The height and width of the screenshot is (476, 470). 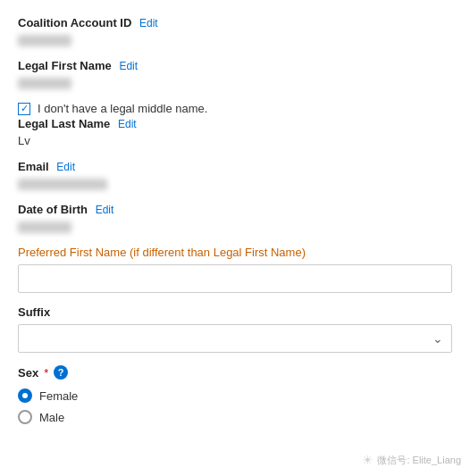 I want to click on coalition-account-id-value, so click(x=235, y=39).